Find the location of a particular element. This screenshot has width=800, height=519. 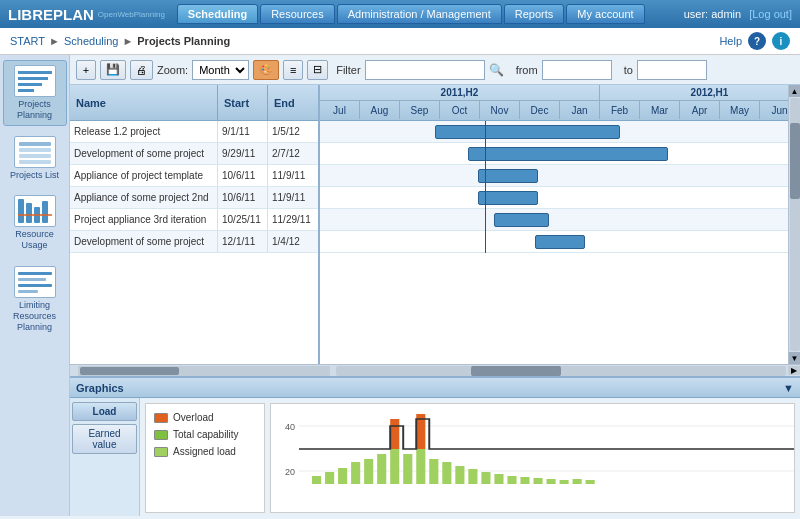

resource-usage-icon is located at coordinates (35, 211).